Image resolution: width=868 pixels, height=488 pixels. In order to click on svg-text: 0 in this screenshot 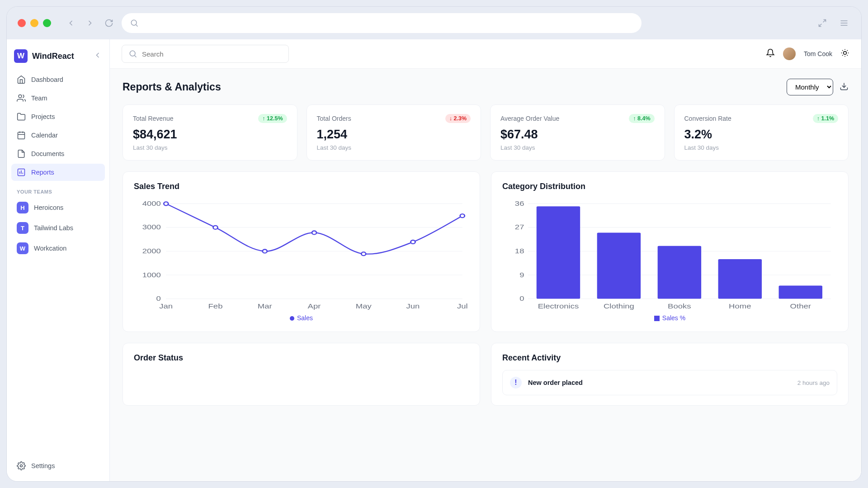, I will do `click(522, 298)`.